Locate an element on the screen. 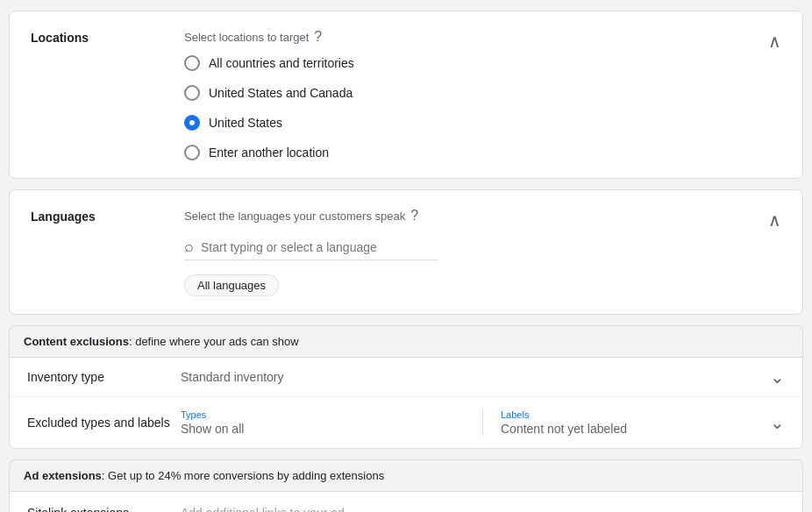 The width and height of the screenshot is (812, 512). radio-label-us-canada: United States and Canada is located at coordinates (281, 93).